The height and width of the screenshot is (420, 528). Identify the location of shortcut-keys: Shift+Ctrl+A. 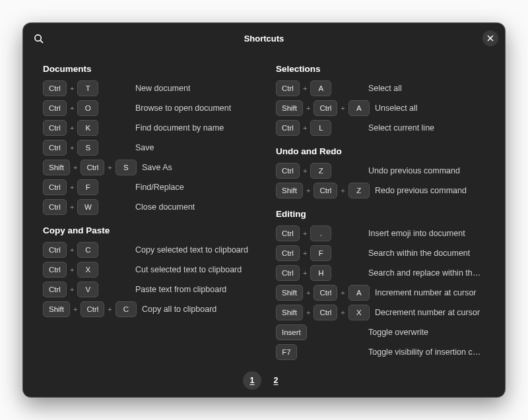
(325, 293).